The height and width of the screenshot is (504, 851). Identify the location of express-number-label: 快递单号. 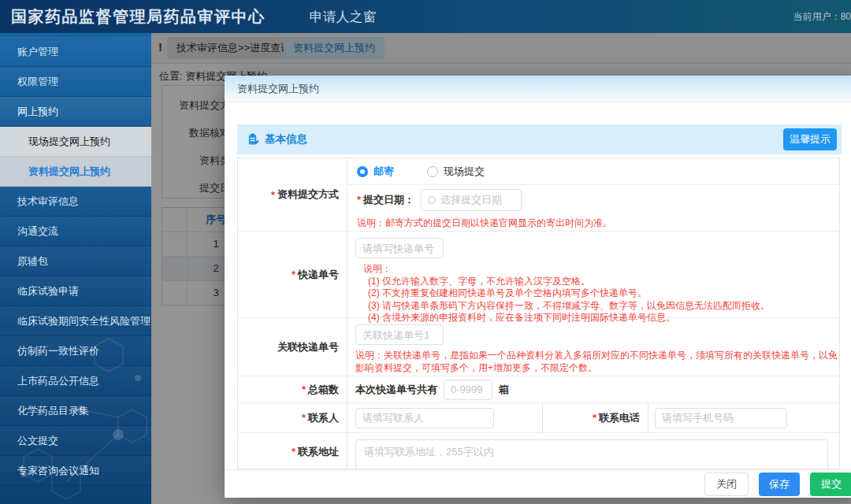
(318, 275).